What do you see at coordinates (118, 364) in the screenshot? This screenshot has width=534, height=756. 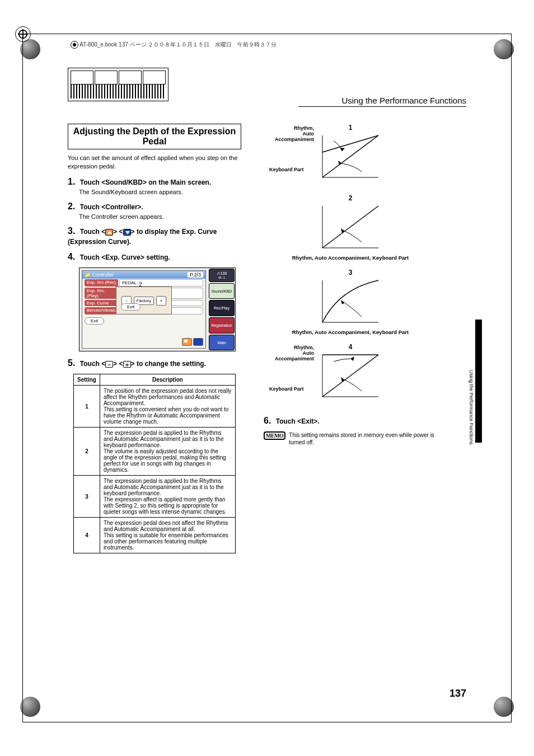 I see `step-5-mid: > <` at bounding box center [118, 364].